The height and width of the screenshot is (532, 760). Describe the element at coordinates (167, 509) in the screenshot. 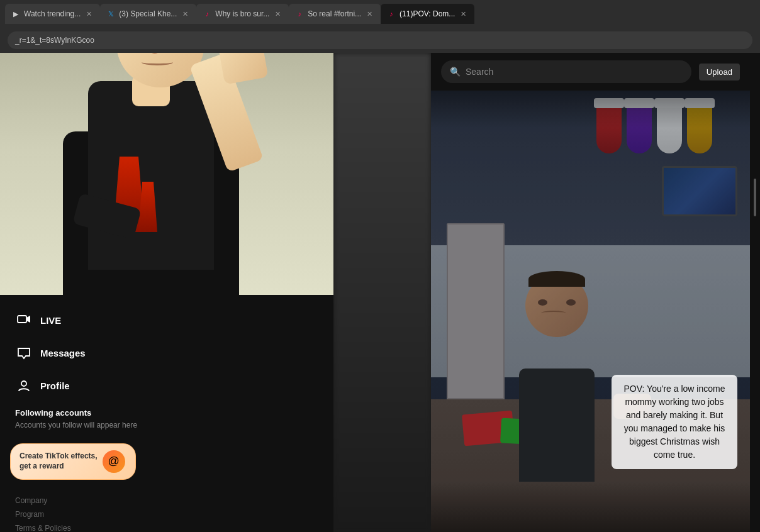

I see `sidebar-footer: Company Program Terms & Policies © 2024 …` at that location.